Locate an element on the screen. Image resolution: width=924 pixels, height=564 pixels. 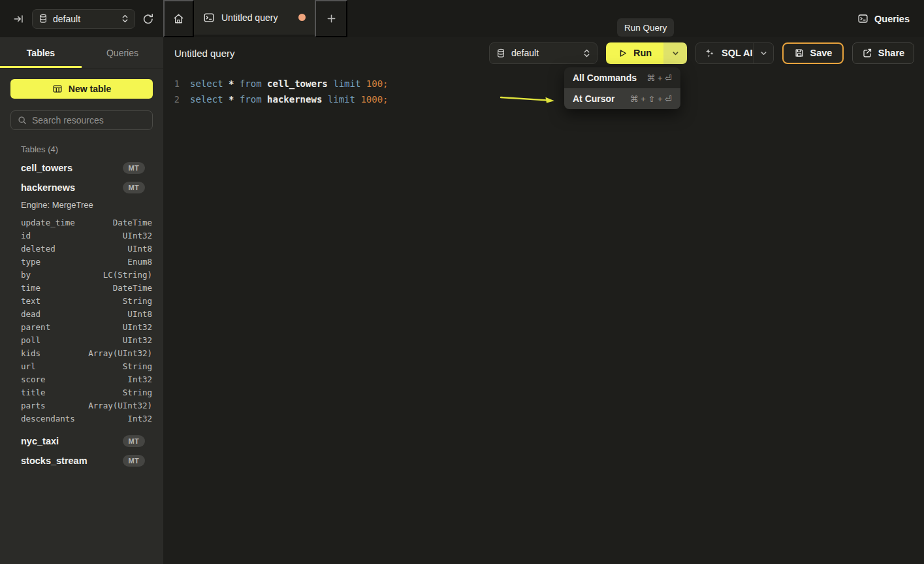
refresh-button is located at coordinates (148, 19).